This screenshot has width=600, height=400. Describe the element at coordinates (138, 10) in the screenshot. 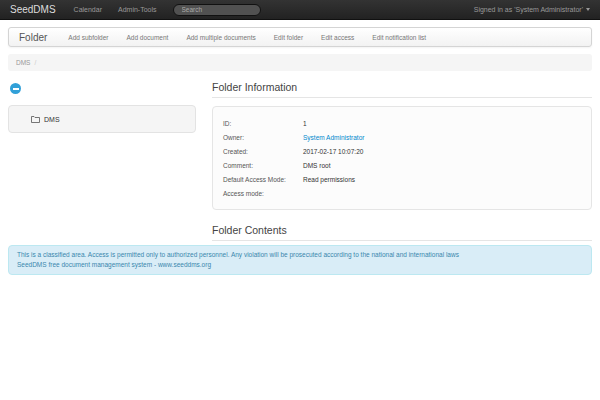

I see `nav-admin-tools: Admin-Tools` at that location.